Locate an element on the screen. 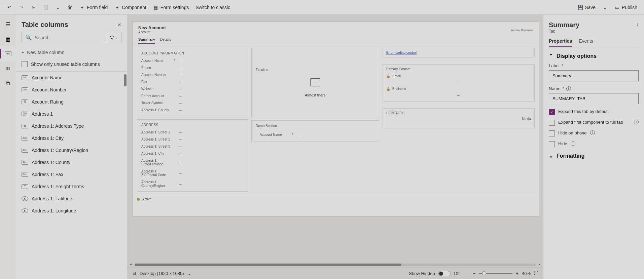  zoom-in-button: + is located at coordinates (517, 274).